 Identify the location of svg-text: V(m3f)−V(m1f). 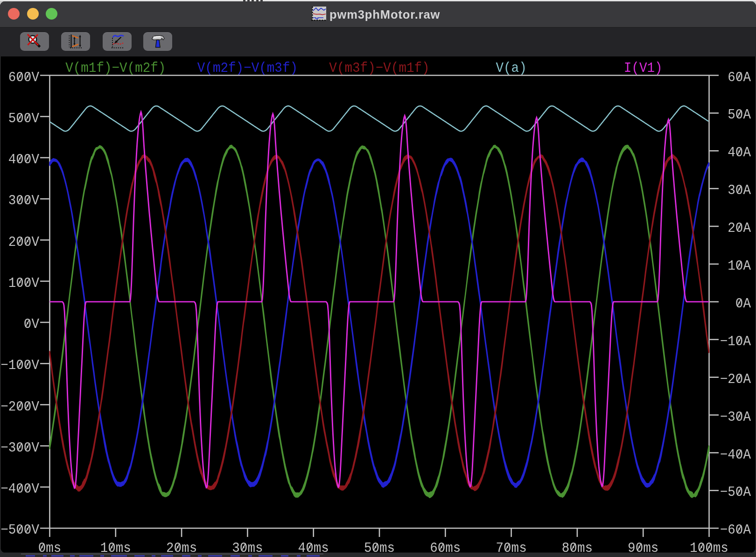
(379, 68).